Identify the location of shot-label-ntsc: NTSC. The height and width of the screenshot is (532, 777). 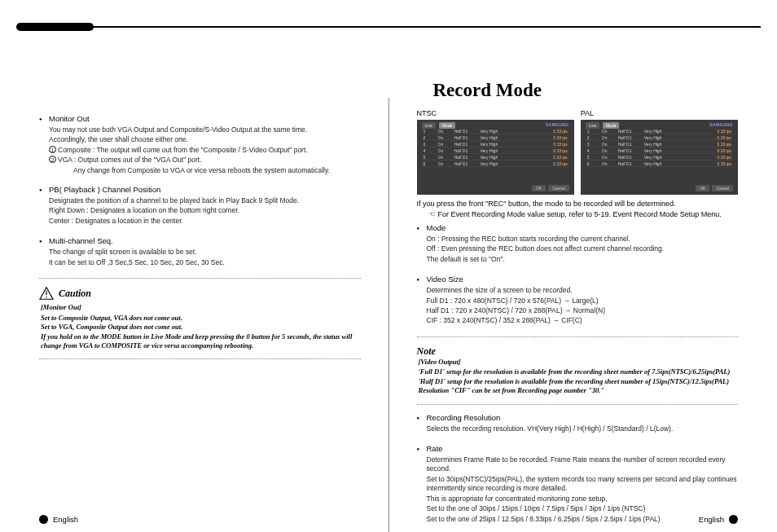
(495, 113).